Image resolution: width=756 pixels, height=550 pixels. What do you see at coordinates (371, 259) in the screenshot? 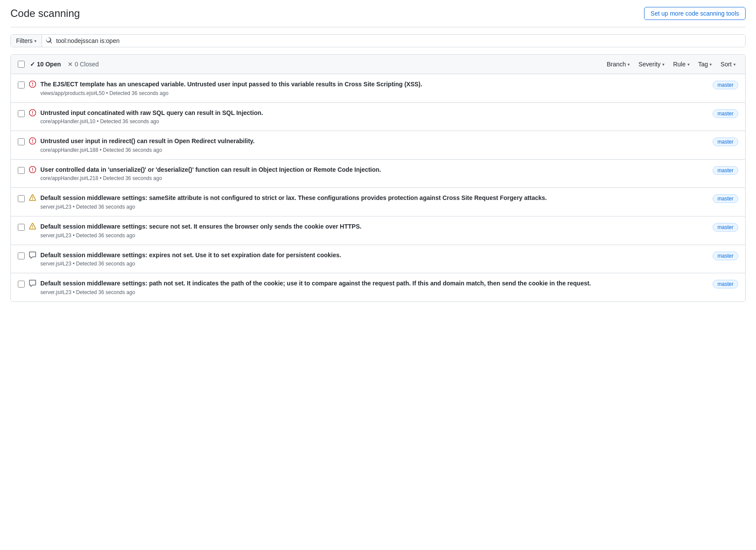
I see `alert-content: Default session middleware settings: exp…` at bounding box center [371, 259].